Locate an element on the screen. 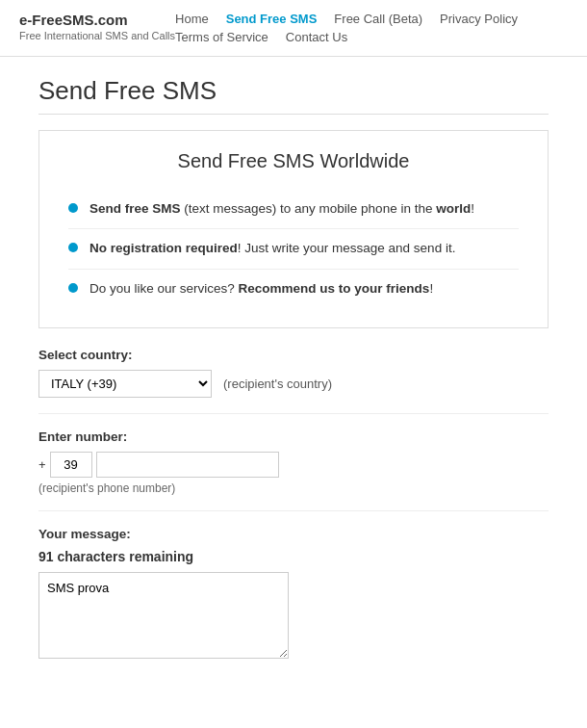 The width and height of the screenshot is (587, 728). nav-free-call: Free Call (Beta) is located at coordinates (378, 19).